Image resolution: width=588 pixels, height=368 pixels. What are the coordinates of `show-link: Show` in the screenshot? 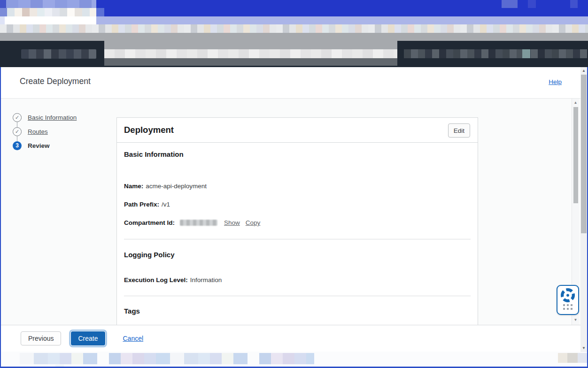 It's located at (232, 222).